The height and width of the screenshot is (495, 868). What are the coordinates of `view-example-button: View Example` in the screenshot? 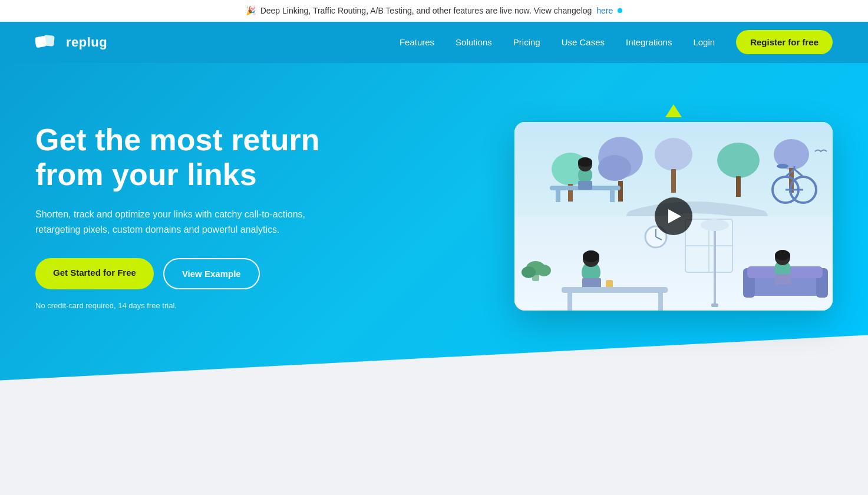 It's located at (212, 273).